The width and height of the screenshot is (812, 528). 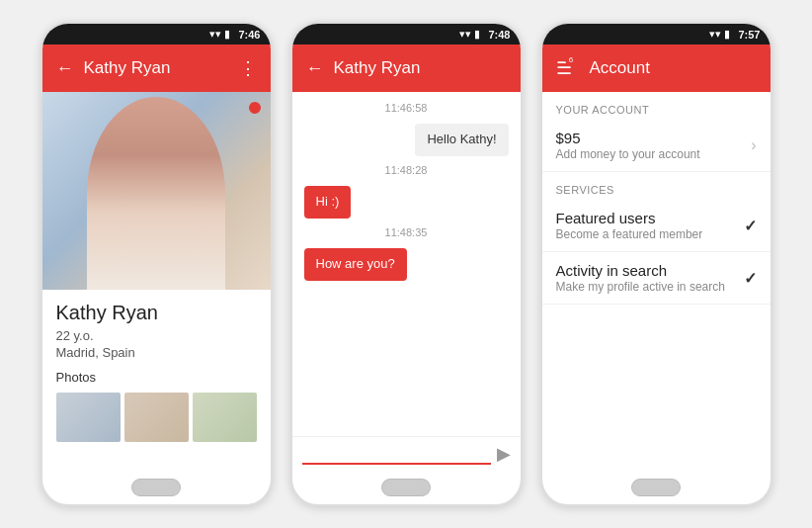 What do you see at coordinates (255, 108) in the screenshot?
I see `online-indicator` at bounding box center [255, 108].